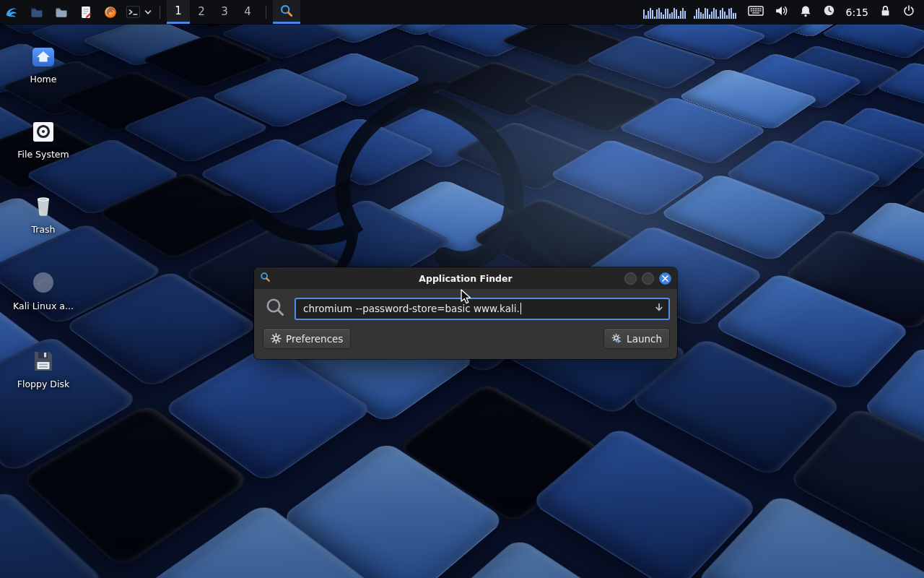  What do you see at coordinates (178, 12) in the screenshot?
I see `workspace-1: 1` at bounding box center [178, 12].